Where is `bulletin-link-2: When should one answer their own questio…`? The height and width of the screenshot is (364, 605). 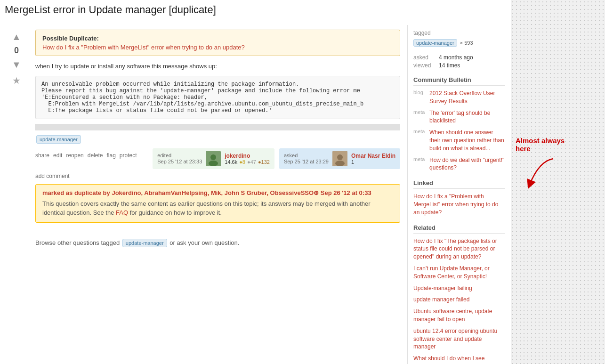 bulletin-link-2: When should one answer their own questio… is located at coordinates (467, 140).